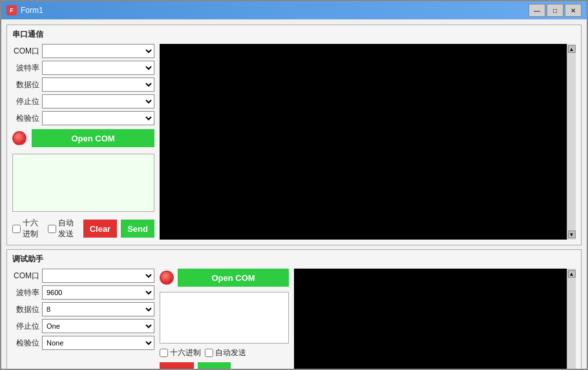 Image resolution: width=588 pixels, height=370 pixels. What do you see at coordinates (224, 278) in the screenshot?
I see `debug-open-com-row: Open COM` at bounding box center [224, 278].